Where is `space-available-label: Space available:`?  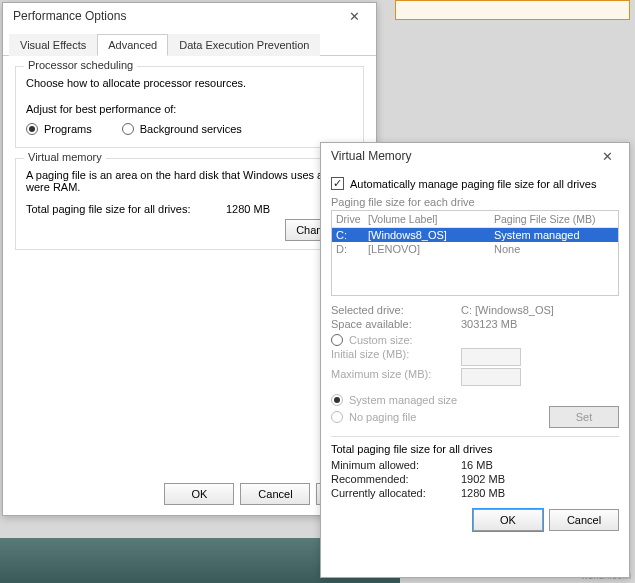
space-available-label: Space available: is located at coordinates (396, 324).